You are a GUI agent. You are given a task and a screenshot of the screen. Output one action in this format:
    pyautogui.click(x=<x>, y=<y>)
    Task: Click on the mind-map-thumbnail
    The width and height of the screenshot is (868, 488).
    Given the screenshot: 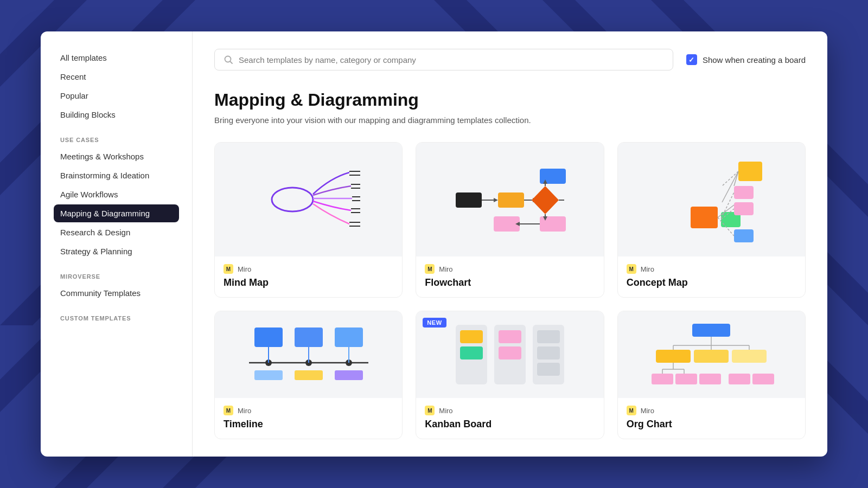 What is the action you would take?
    pyautogui.click(x=308, y=200)
    